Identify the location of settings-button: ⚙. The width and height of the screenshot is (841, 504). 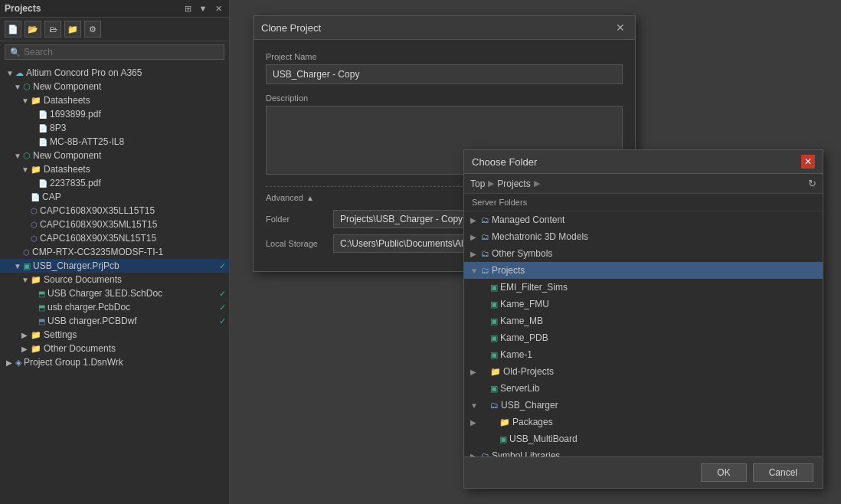
(93, 29).